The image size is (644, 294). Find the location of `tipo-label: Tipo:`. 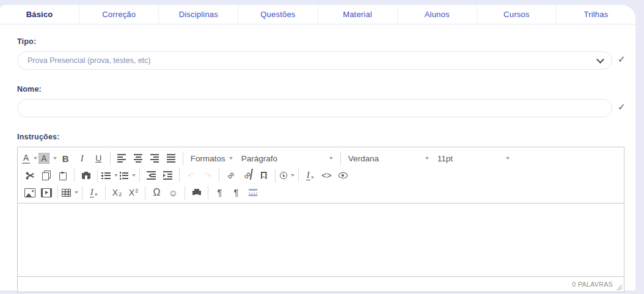

tipo-label: Tipo: is located at coordinates (326, 42).